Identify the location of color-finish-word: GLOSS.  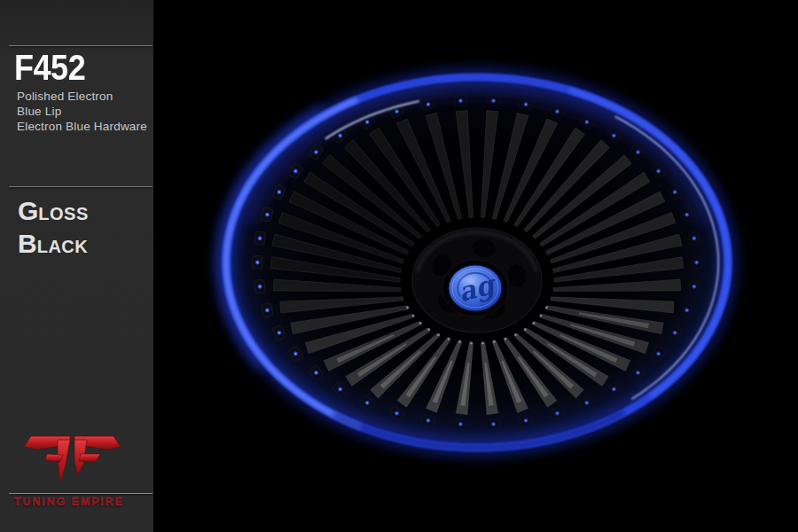
(53, 213).